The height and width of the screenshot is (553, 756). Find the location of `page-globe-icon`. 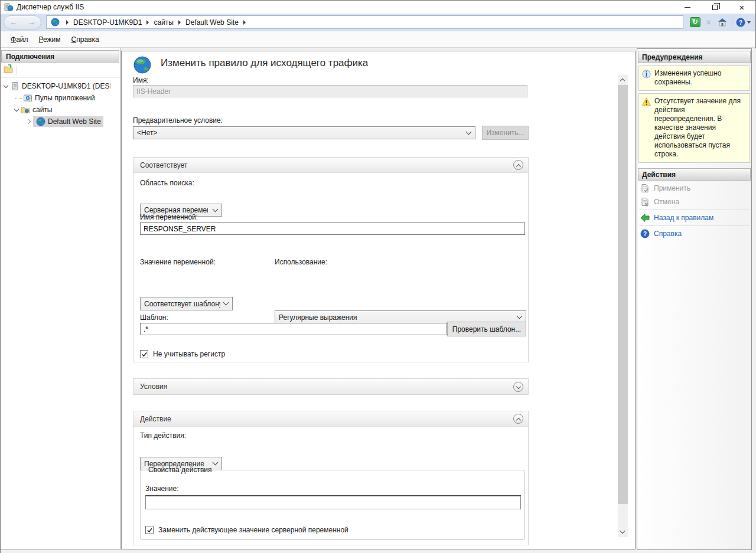

page-globe-icon is located at coordinates (142, 65).